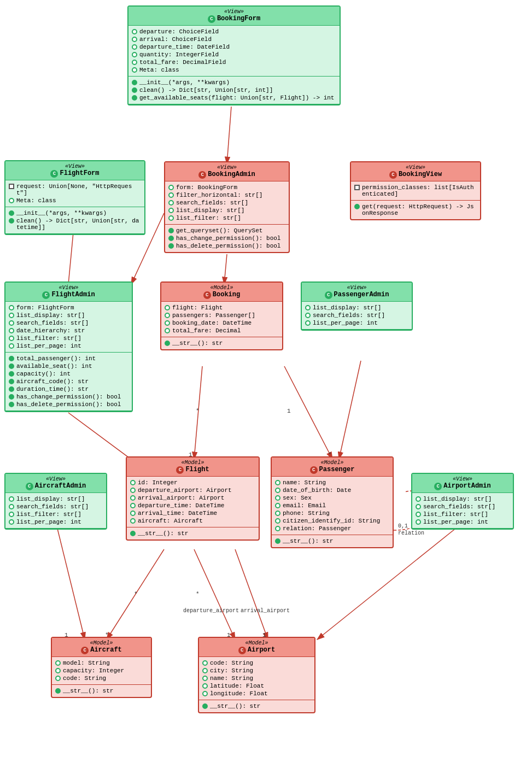  I want to click on method-init-bf: __init__(*args, **kwargs), so click(234, 83).